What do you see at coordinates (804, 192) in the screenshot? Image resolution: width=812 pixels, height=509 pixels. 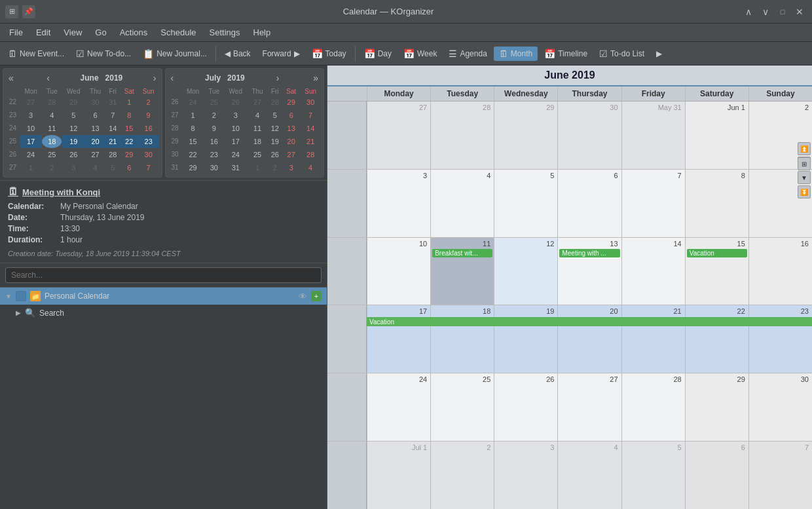 I see `scroll-bottom: ⏬` at bounding box center [804, 192].